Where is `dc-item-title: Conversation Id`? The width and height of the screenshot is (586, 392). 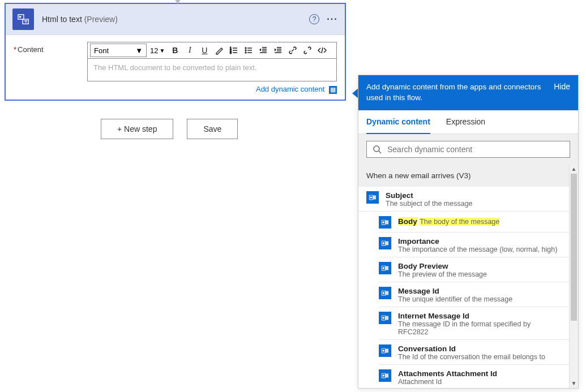 dc-item-title: Conversation Id is located at coordinates (480, 348).